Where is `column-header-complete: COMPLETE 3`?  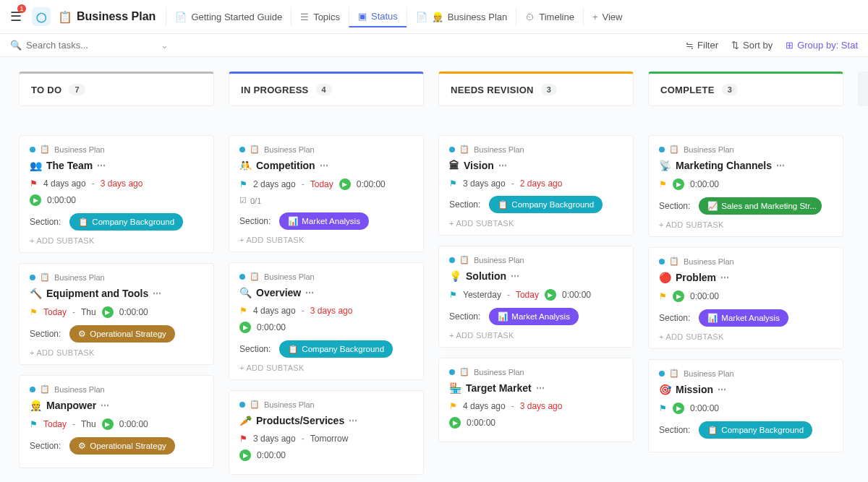 column-header-complete: COMPLETE 3 is located at coordinates (746, 89).